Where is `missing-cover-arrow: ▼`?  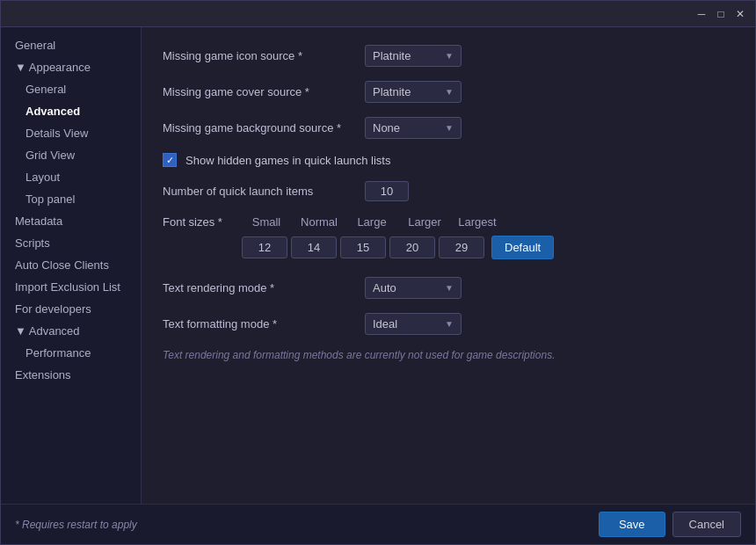
missing-cover-arrow: ▼ is located at coordinates (449, 91).